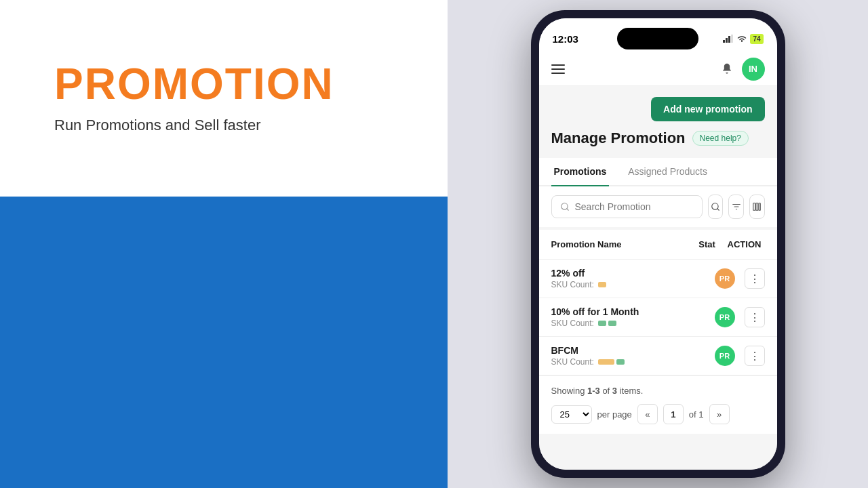  What do you see at coordinates (658, 245) in the screenshot?
I see `table-header: Promotion Name Stat ACTION` at bounding box center [658, 245].